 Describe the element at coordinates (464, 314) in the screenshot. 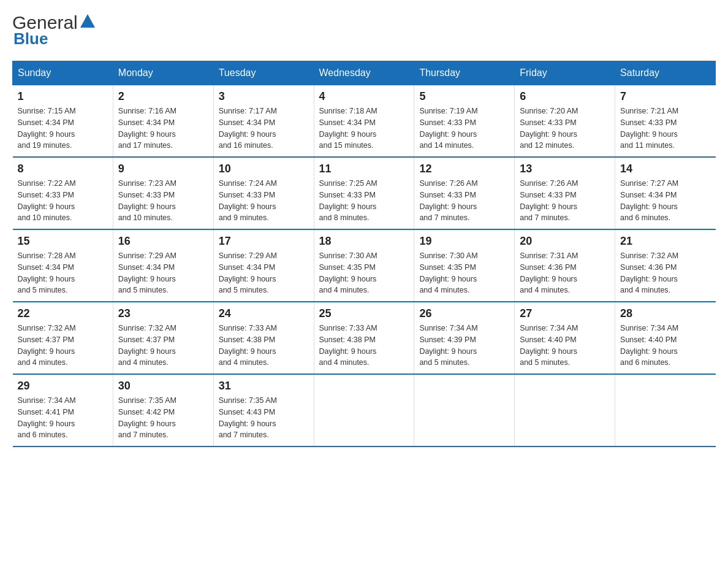

I see `day-number: 26` at that location.